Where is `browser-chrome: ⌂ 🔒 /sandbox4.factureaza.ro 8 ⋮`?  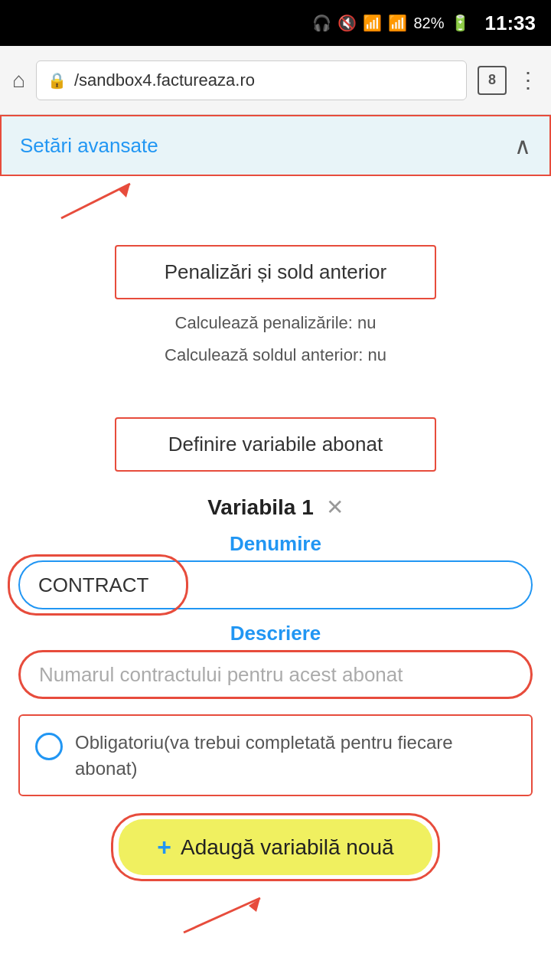
browser-chrome: ⌂ 🔒 /sandbox4.factureaza.ro 8 ⋮ is located at coordinates (276, 80).